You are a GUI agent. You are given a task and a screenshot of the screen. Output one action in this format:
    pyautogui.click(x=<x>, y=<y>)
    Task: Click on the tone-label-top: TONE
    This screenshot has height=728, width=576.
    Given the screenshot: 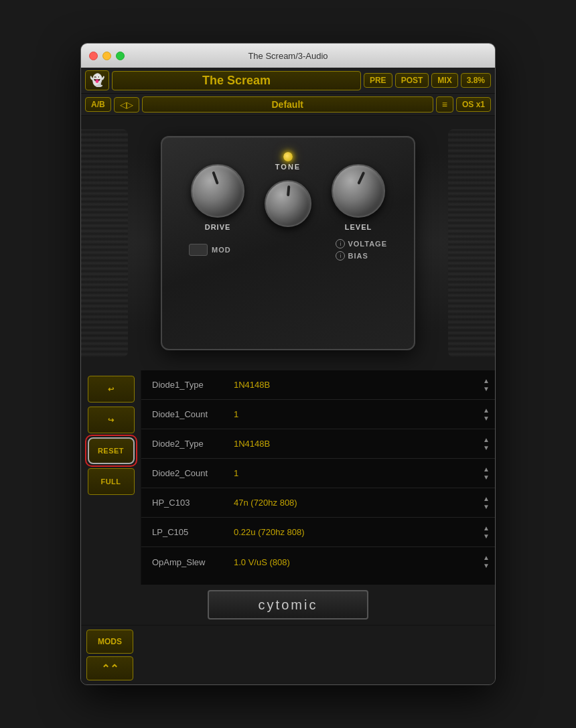 What is the action you would take?
    pyautogui.click(x=288, y=167)
    